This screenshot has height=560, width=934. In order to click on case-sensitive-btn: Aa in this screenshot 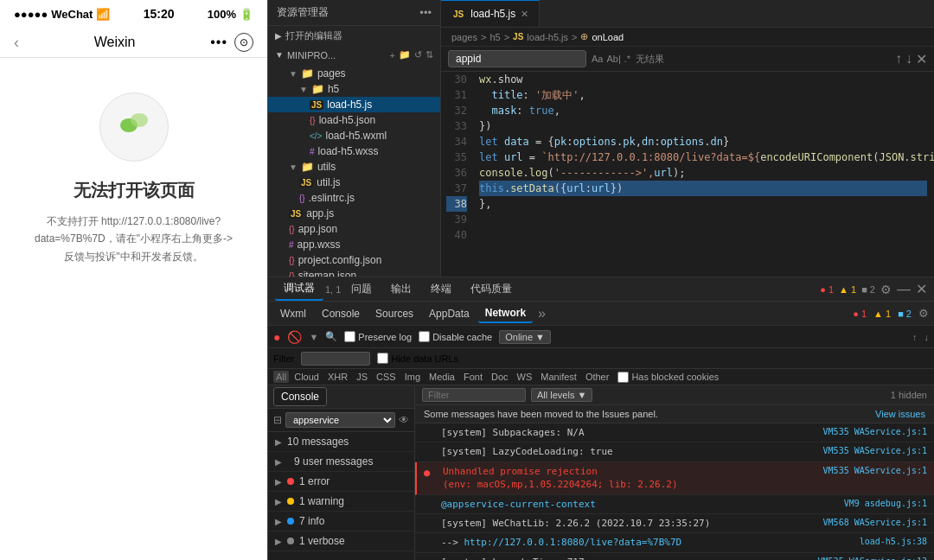, I will do `click(597, 59)`.